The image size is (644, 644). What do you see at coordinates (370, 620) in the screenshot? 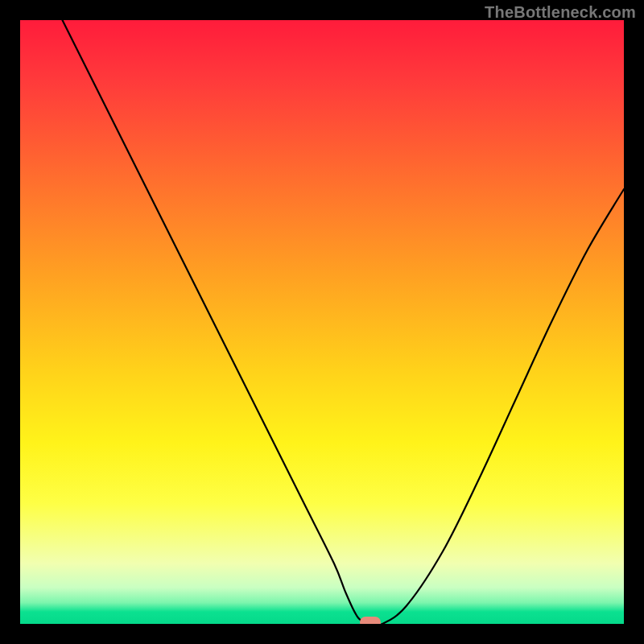
I see `optimal-marker` at bounding box center [370, 620].